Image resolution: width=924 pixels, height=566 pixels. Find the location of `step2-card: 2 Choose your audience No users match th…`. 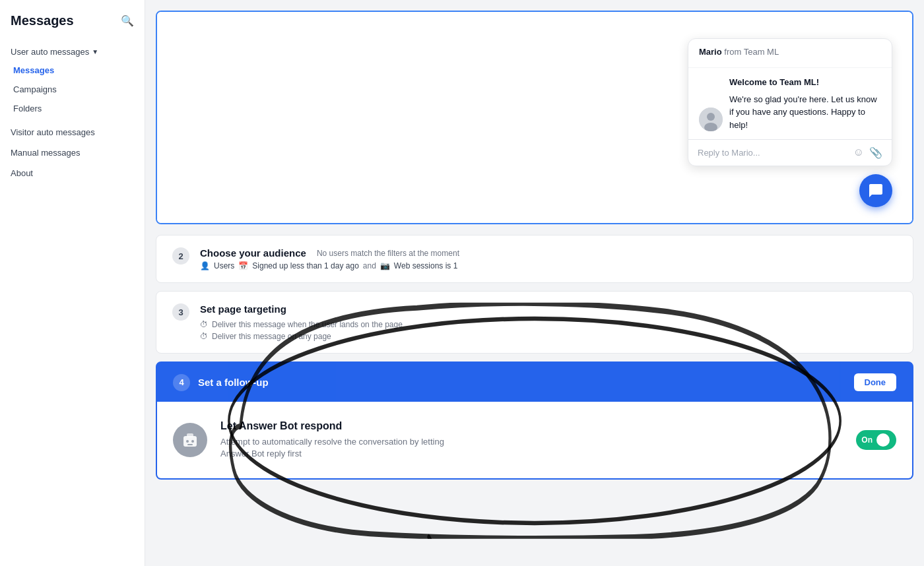

step2-card: 2 Choose your audience No users match th… is located at coordinates (535, 259).